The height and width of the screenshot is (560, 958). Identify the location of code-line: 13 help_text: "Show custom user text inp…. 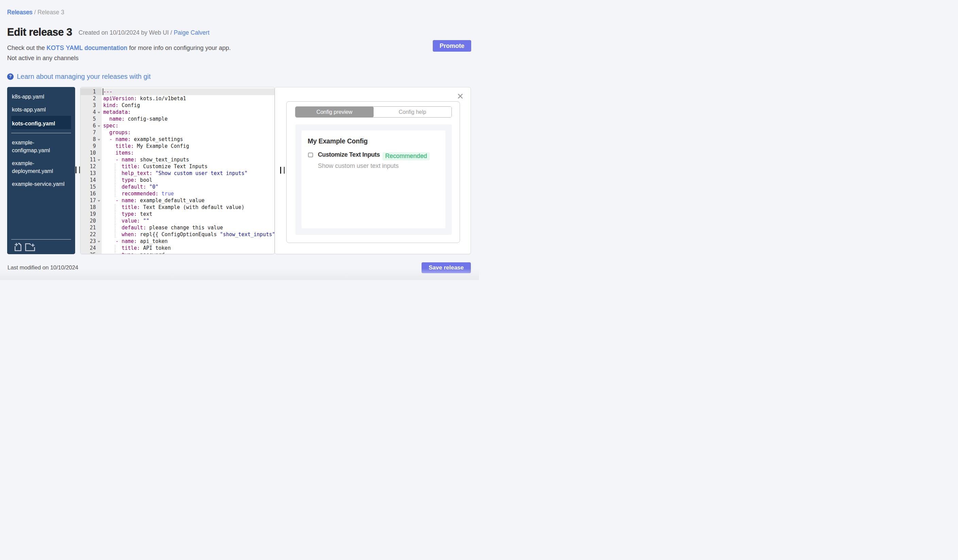
(178, 173).